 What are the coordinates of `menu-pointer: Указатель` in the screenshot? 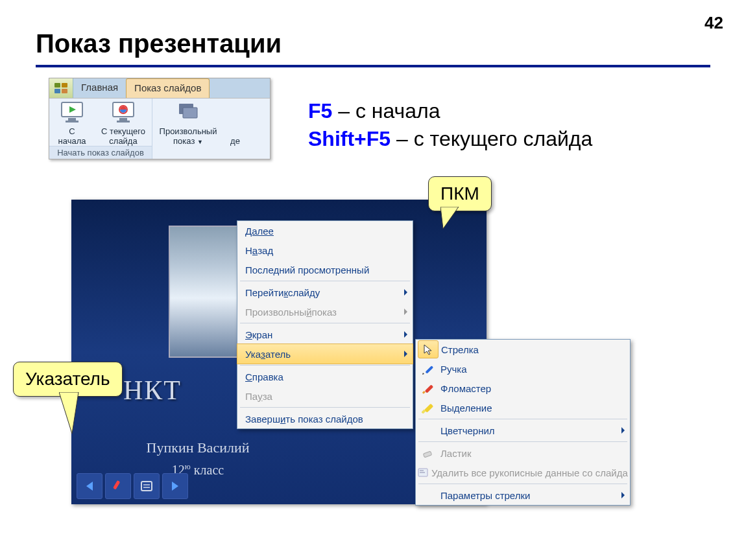 It's located at (325, 354).